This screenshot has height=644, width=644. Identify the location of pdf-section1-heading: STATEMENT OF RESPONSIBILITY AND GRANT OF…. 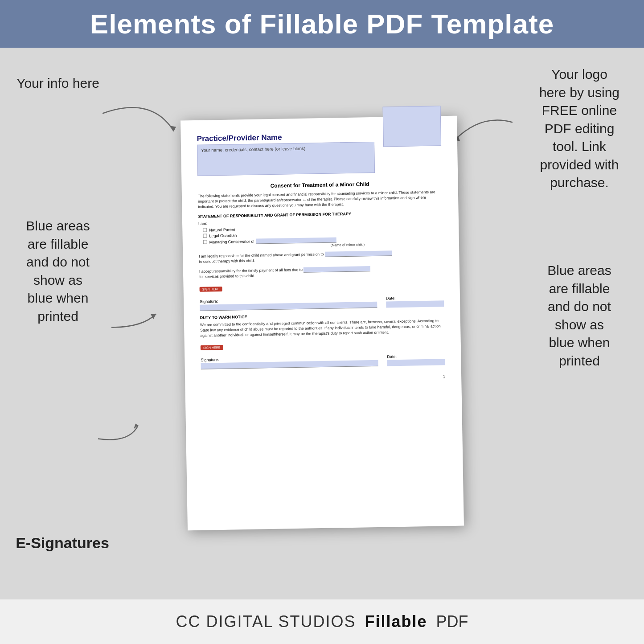
(320, 214).